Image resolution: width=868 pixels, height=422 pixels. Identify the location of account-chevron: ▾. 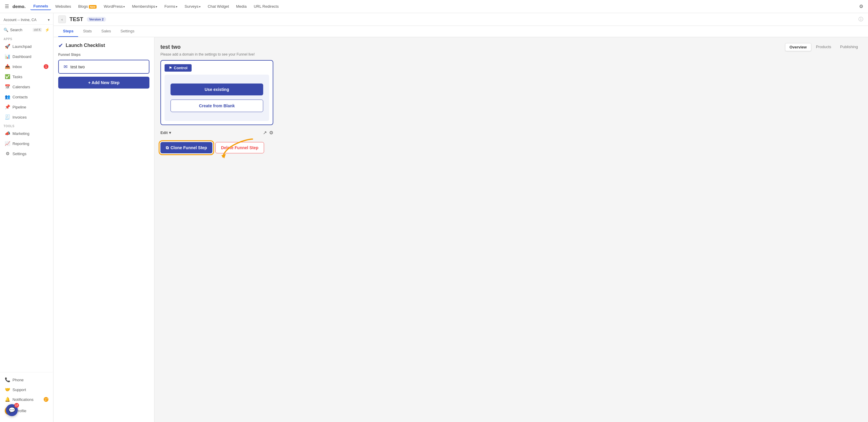
(49, 20).